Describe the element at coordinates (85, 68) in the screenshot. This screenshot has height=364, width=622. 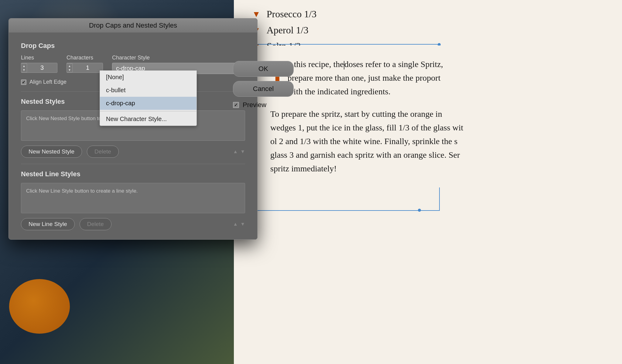
I see `characters-spinner: ▲ ▼ 1` at that location.